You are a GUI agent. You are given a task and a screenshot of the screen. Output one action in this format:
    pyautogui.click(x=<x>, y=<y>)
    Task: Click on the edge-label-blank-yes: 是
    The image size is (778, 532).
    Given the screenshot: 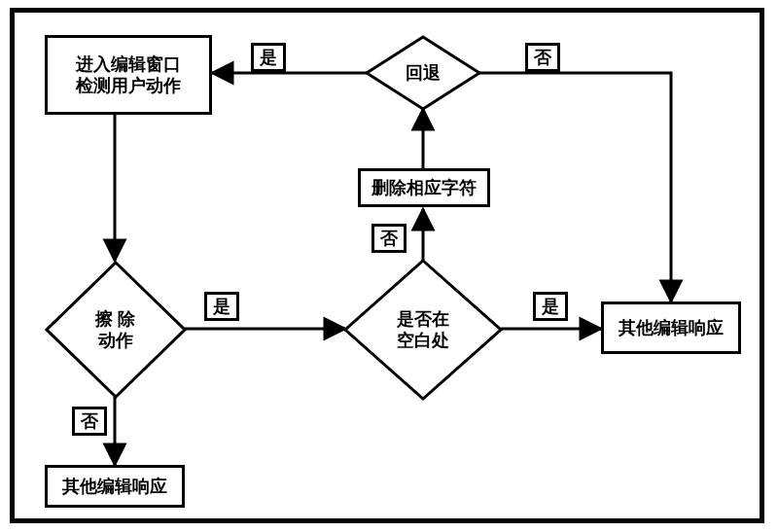 What is the action you would take?
    pyautogui.click(x=550, y=306)
    